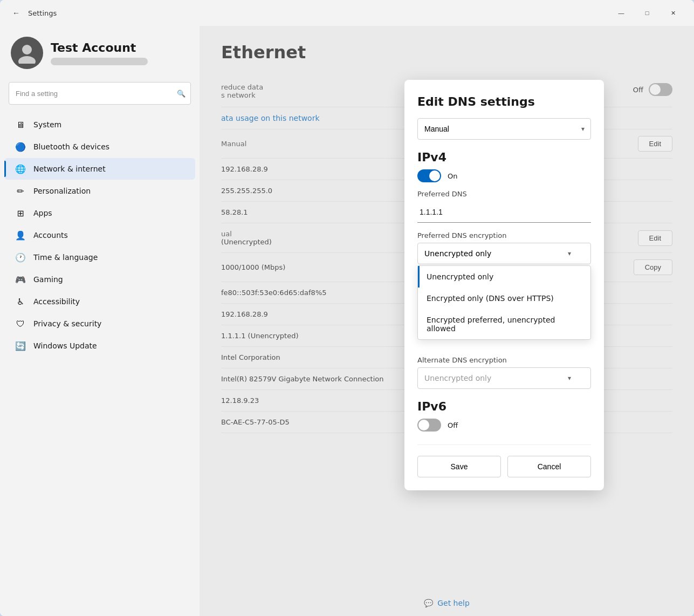 This screenshot has width=694, height=616. I want to click on sidebar-item-accessibility: ♿ Accessibility, so click(100, 302).